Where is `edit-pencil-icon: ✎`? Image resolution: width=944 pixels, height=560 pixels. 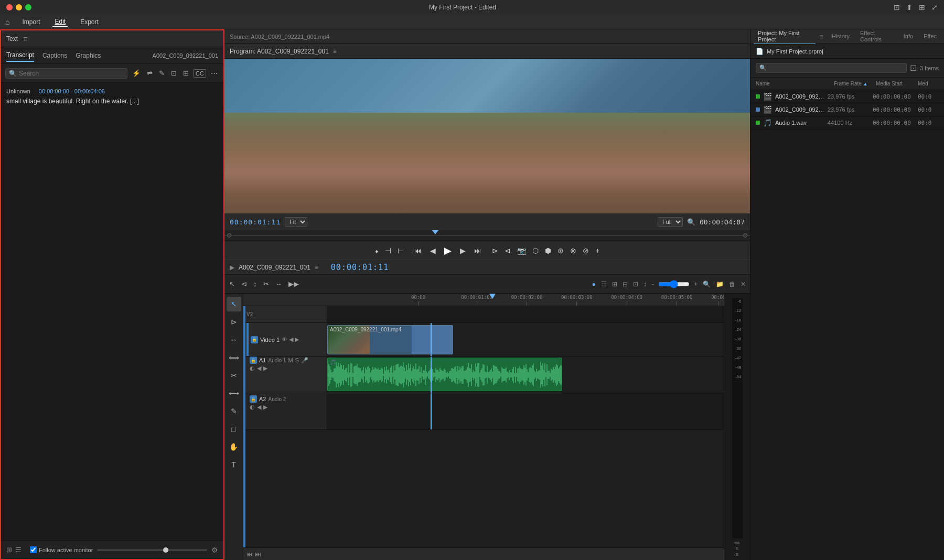
edit-pencil-icon: ✎ is located at coordinates (162, 73).